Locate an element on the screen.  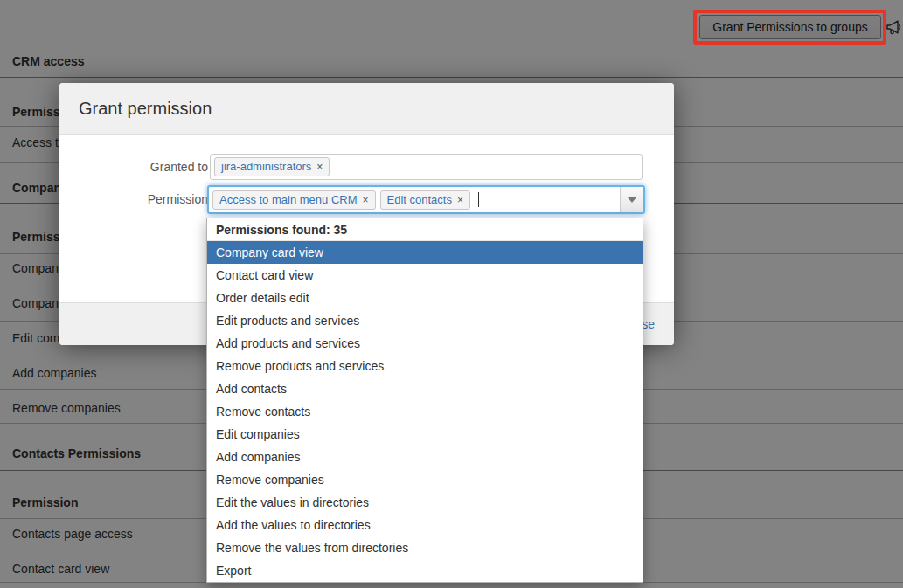
dropdown-item: Add contacts is located at coordinates (425, 389).